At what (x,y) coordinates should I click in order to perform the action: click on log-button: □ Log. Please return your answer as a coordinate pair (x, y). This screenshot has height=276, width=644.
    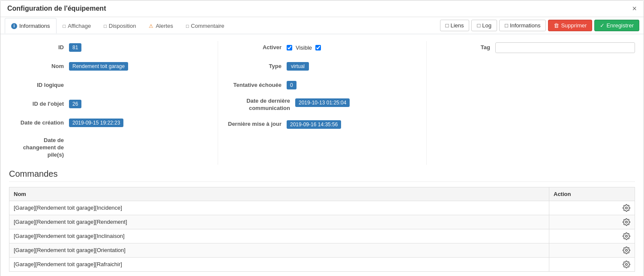
    Looking at the image, I should click on (484, 26).